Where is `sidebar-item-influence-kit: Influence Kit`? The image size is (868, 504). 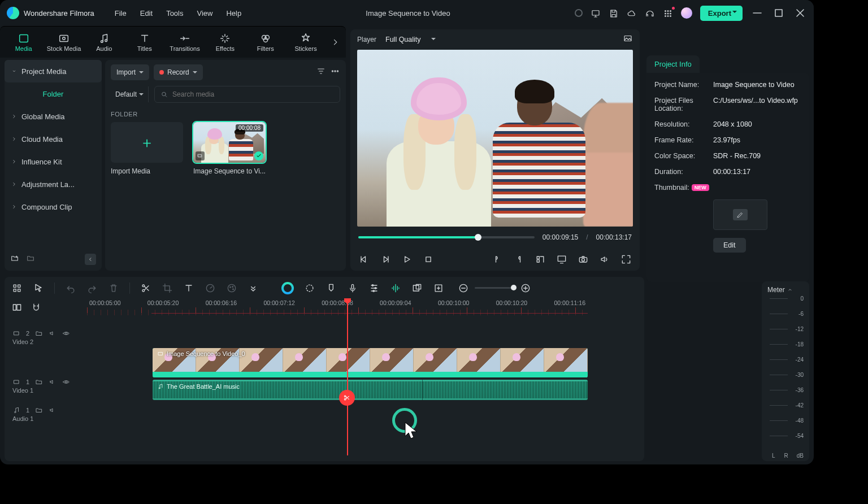
sidebar-item-influence-kit: Influence Kit is located at coordinates (53, 162).